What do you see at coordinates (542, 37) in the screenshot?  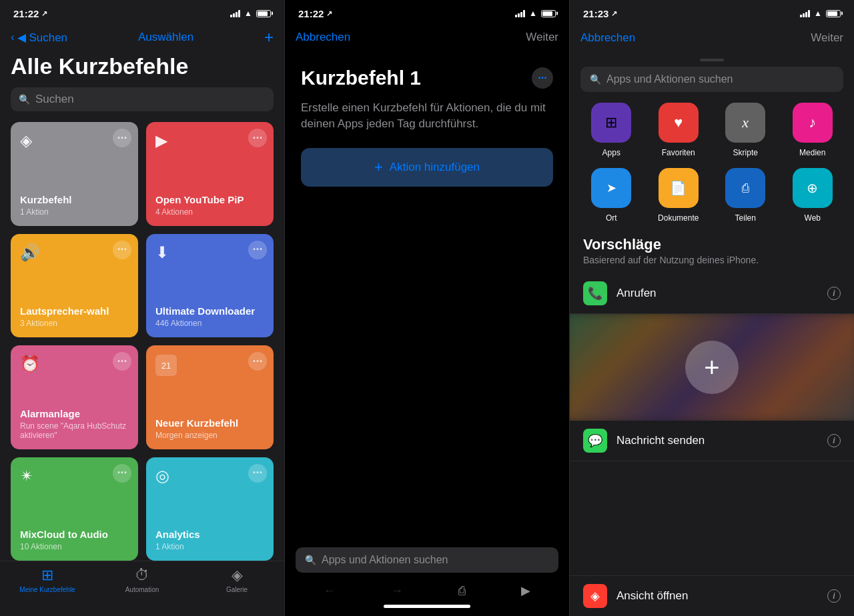 I see `next-button-2: Weiter` at bounding box center [542, 37].